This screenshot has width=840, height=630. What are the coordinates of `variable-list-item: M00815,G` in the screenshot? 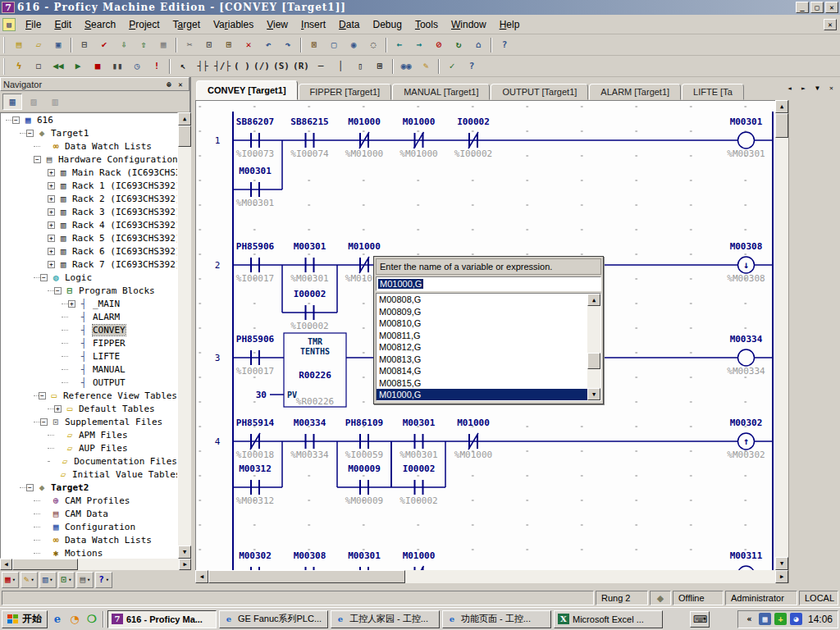 It's located at (482, 384).